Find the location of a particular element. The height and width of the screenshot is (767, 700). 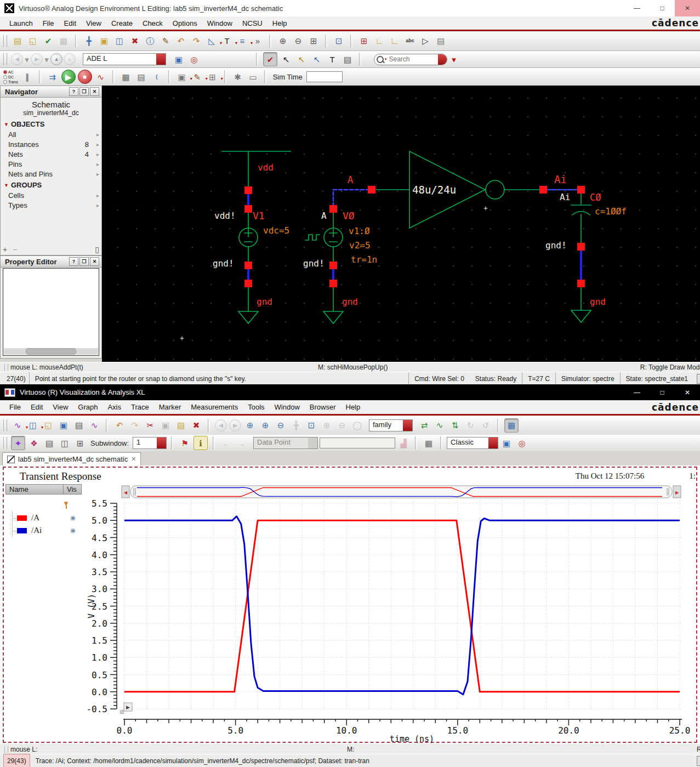

save-icon: ✔ is located at coordinates (48, 41).